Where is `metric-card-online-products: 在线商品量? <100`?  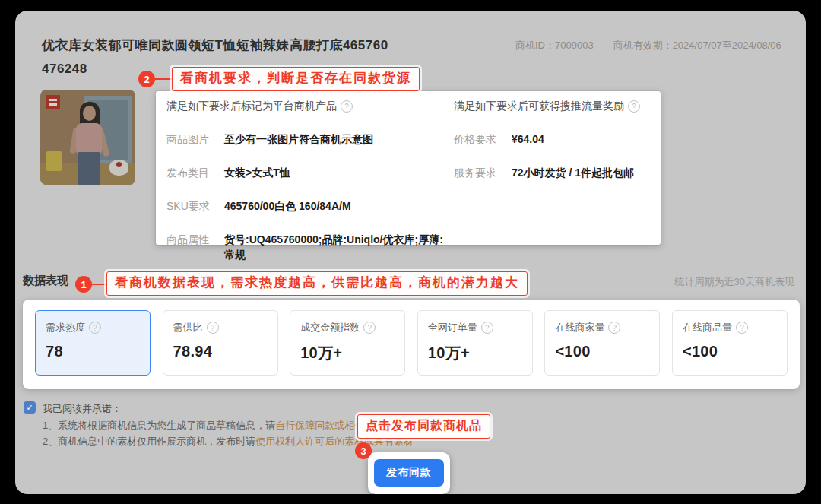
metric-card-online-products: 在线商品量? <100 is located at coordinates (730, 343).